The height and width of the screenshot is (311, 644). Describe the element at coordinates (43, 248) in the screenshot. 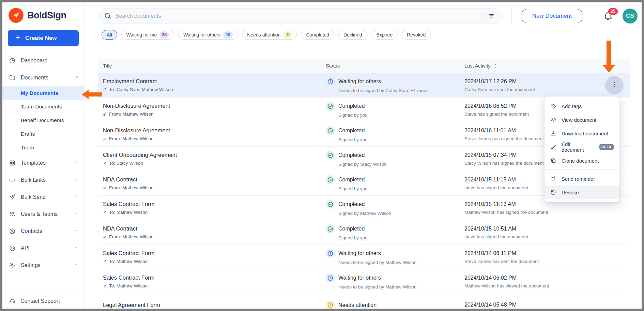

I see `sidebar-item-api: API` at that location.